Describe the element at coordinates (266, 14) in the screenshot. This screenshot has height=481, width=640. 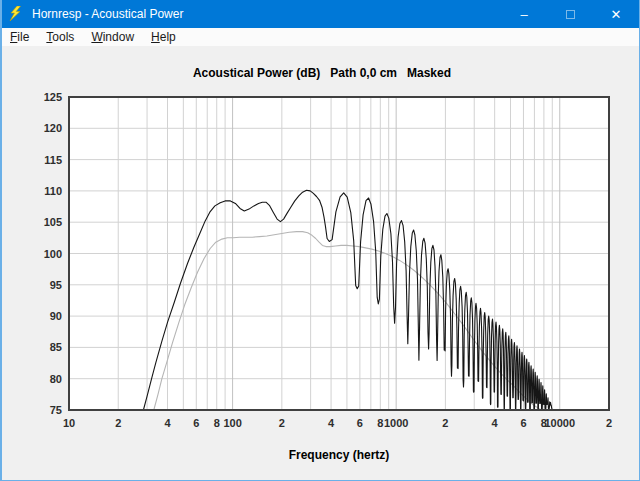
I see `window-title: Hornresp - Acoustical Power` at that location.